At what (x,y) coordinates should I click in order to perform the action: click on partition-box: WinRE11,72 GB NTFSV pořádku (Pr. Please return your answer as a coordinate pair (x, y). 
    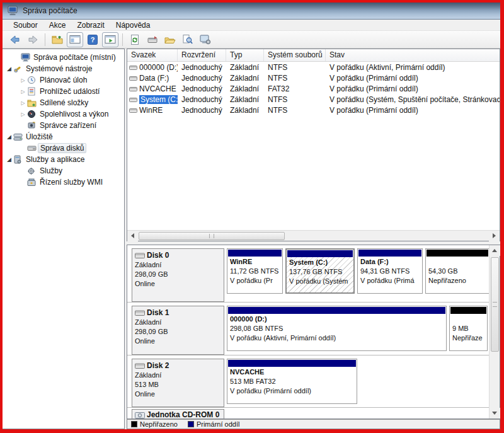
    Looking at the image, I should click on (255, 271).